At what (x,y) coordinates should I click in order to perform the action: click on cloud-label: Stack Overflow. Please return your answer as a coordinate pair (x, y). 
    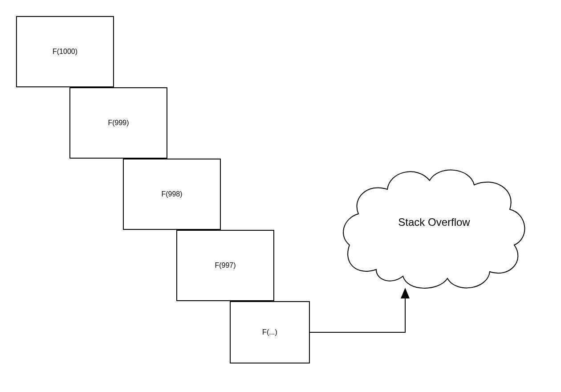
    Looking at the image, I should click on (434, 222).